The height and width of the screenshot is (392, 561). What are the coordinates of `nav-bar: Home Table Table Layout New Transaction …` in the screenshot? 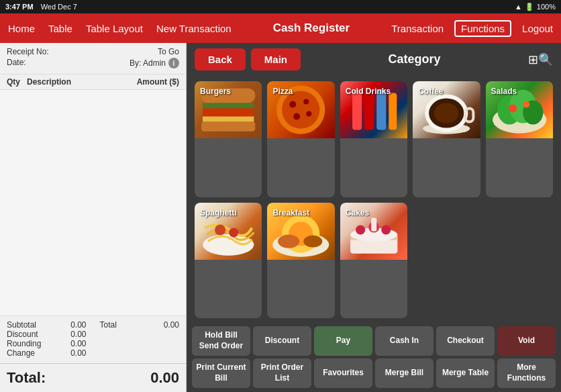 It's located at (280, 28).